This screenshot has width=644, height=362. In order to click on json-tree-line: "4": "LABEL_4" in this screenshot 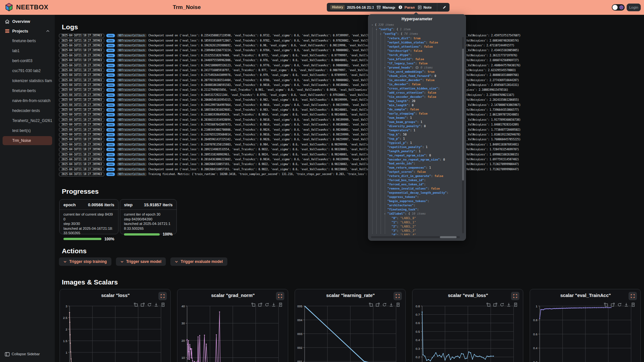, I will do `click(416, 234)`.